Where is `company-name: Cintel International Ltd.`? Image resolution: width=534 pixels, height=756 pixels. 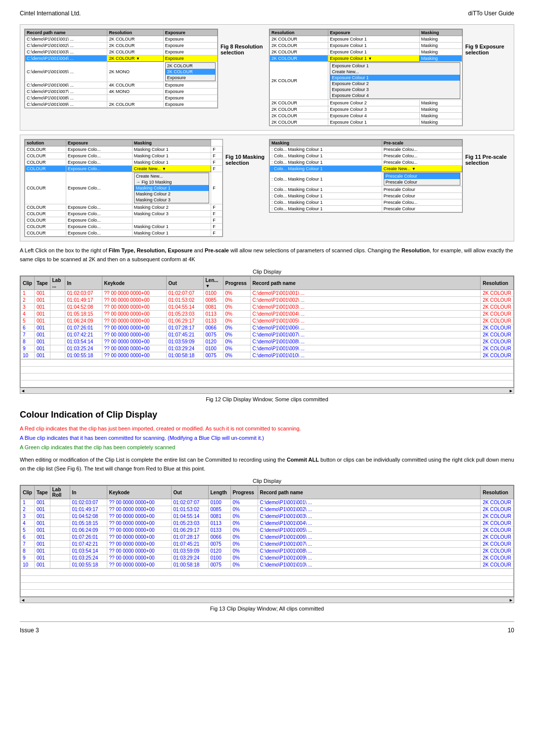 company-name: Cintel International Ltd. is located at coordinates (50, 13).